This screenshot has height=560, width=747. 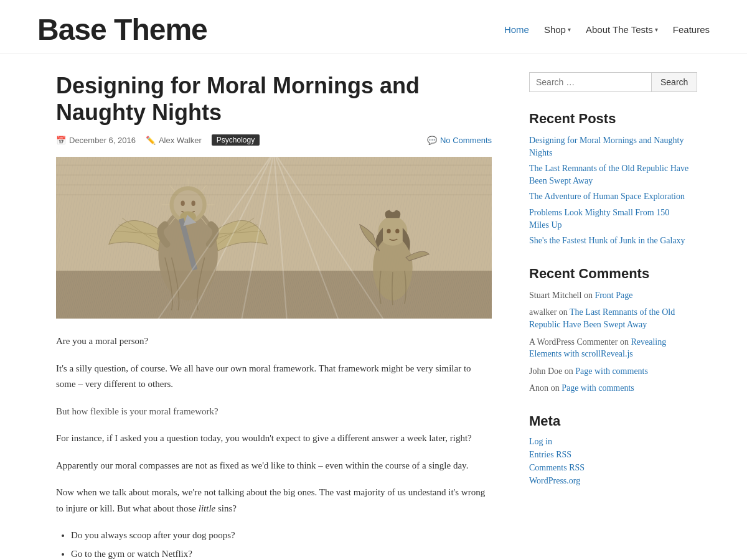 What do you see at coordinates (675, 82) in the screenshot?
I see `search-button: Search` at bounding box center [675, 82].